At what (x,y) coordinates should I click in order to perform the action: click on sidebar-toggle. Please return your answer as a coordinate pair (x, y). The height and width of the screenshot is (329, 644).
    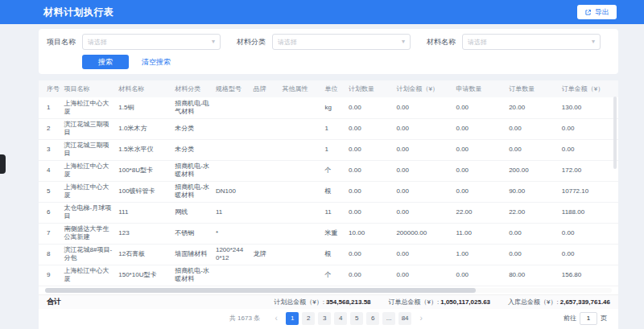
    Looking at the image, I should click on (3, 164).